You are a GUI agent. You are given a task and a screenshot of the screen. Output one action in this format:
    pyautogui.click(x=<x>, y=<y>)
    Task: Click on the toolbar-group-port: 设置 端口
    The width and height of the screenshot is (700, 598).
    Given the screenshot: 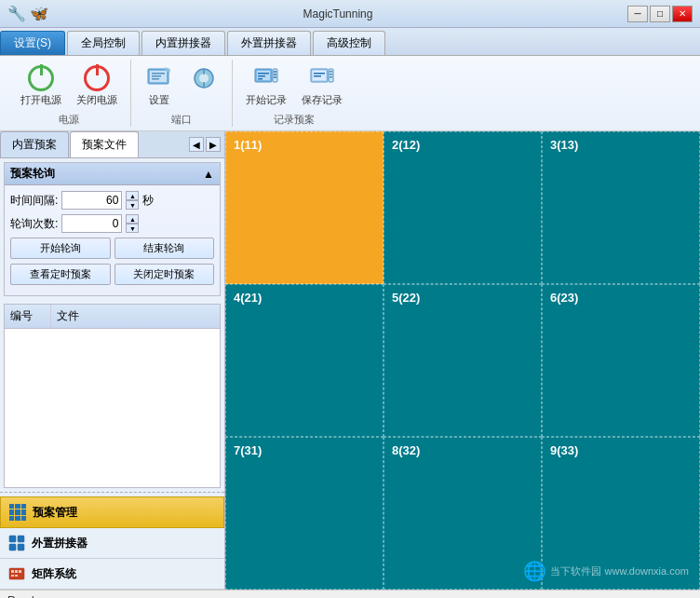 What is the action you would take?
    pyautogui.click(x=182, y=93)
    